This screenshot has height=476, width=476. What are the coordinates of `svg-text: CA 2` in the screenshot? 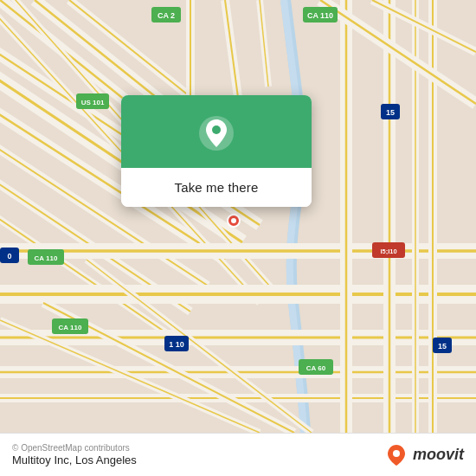 It's located at (166, 16).